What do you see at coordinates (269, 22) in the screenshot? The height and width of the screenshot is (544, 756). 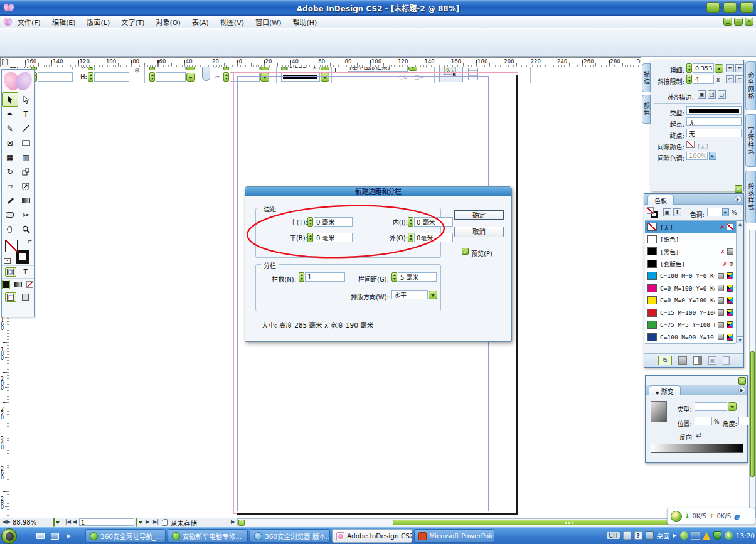 I see `menu-item: 窗口(W)` at bounding box center [269, 22].